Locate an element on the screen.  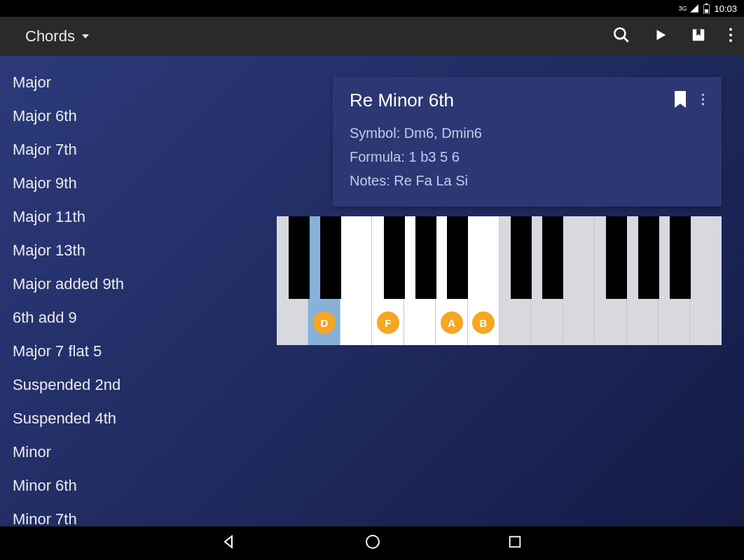
note-marker: A is located at coordinates (452, 323).